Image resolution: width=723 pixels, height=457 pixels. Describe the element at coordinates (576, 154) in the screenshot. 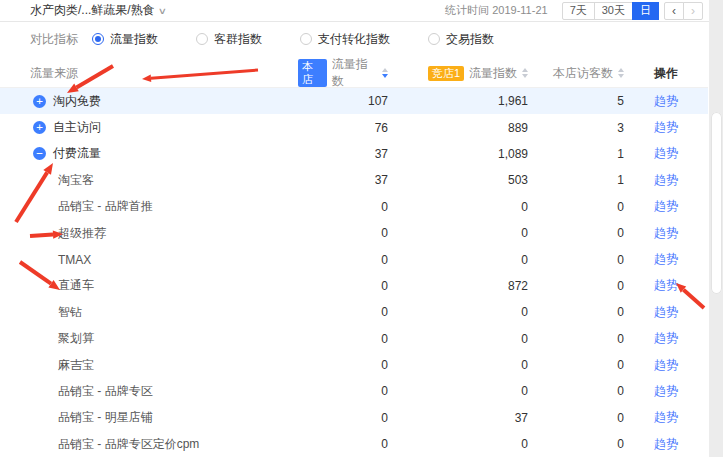

I see `visitors-value: 1` at that location.